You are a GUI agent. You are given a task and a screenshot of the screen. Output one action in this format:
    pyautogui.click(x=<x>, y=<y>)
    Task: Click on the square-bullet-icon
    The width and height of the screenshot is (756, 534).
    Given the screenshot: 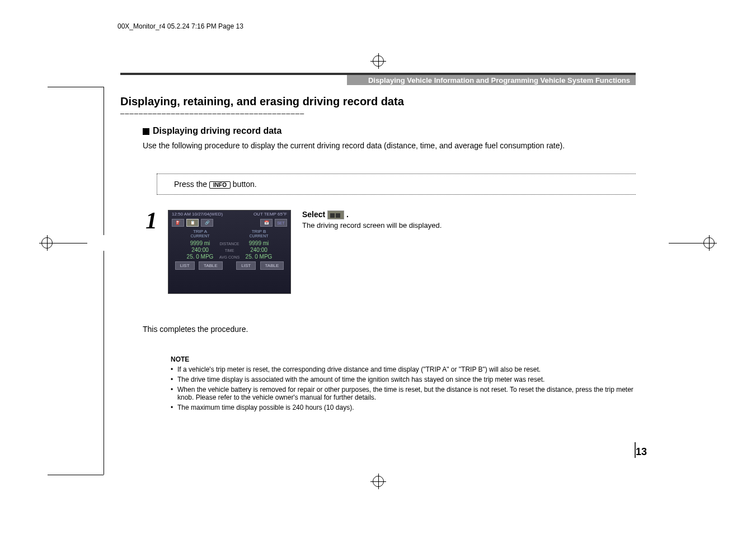 What is the action you would take?
    pyautogui.click(x=146, y=132)
    